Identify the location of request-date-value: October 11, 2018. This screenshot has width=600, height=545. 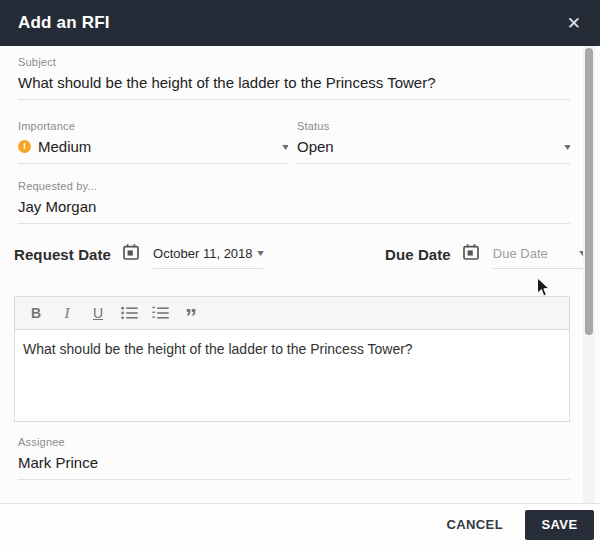
(203, 254).